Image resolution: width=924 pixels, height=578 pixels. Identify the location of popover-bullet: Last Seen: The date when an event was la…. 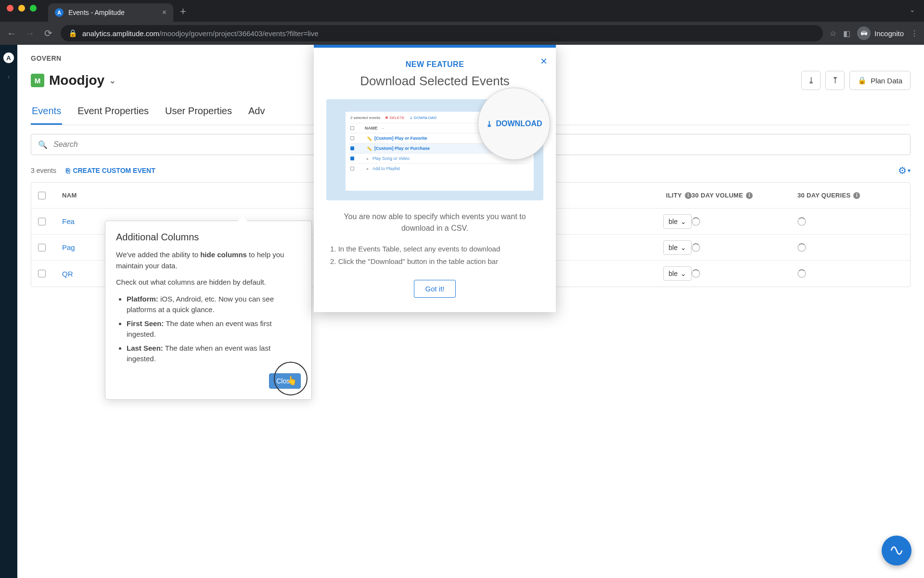
(214, 354).